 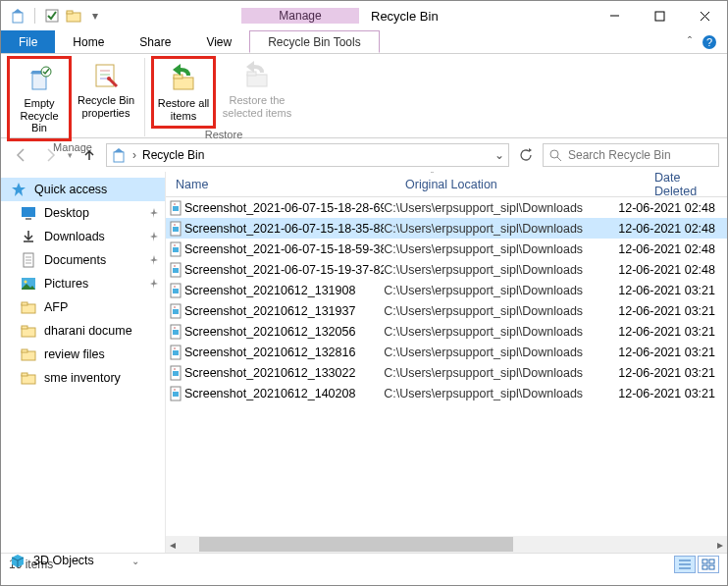 I want to click on sidebar-item-documents: Documents, so click(x=82, y=260).